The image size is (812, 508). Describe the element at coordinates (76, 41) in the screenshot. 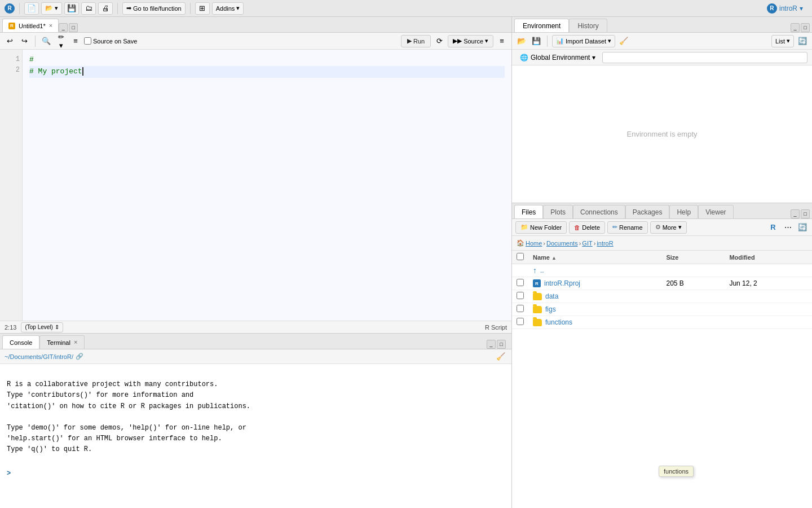

I see `format-button: ≡` at that location.